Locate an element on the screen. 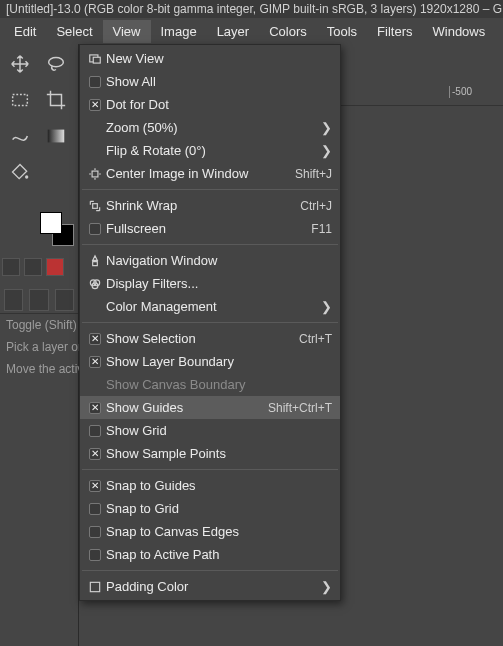  menu-label: Display Filters... is located at coordinates (218, 284).